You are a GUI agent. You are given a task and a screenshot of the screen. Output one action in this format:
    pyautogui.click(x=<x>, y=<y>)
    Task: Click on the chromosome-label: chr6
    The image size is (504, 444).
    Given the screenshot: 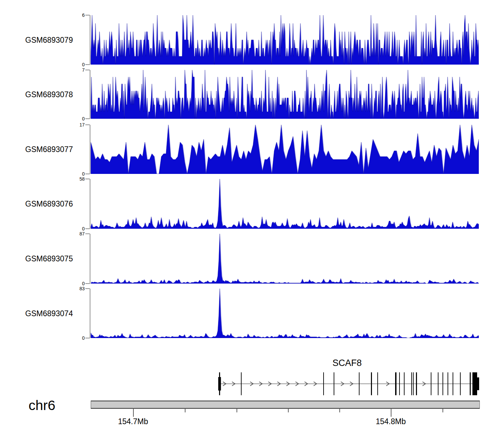 What is the action you would take?
    pyautogui.click(x=42, y=405)
    